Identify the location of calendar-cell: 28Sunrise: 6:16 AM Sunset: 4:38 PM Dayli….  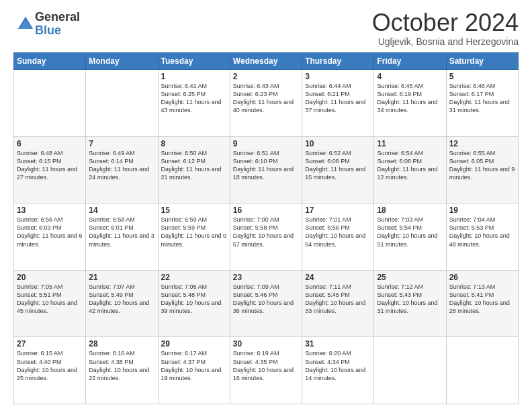
(122, 371).